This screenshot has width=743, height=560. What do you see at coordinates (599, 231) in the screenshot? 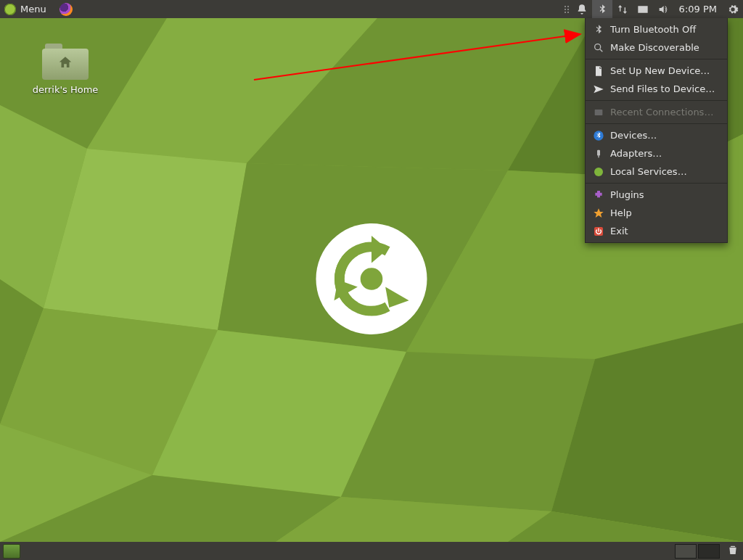
I see `power-icon` at bounding box center [599, 231].